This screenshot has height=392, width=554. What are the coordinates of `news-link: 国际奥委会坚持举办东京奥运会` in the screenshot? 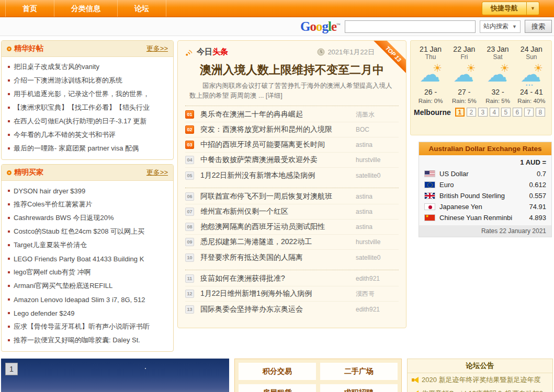 It's located at (278, 309).